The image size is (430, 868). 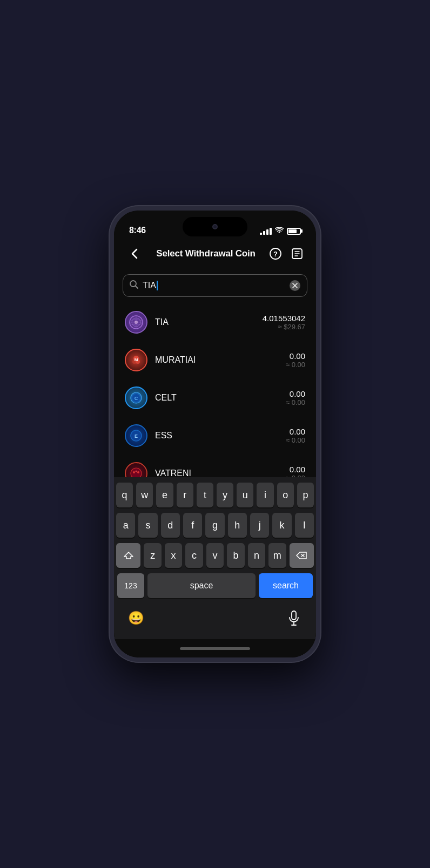 I want to click on coin-amount-ess: 0.00, so click(x=295, y=432).